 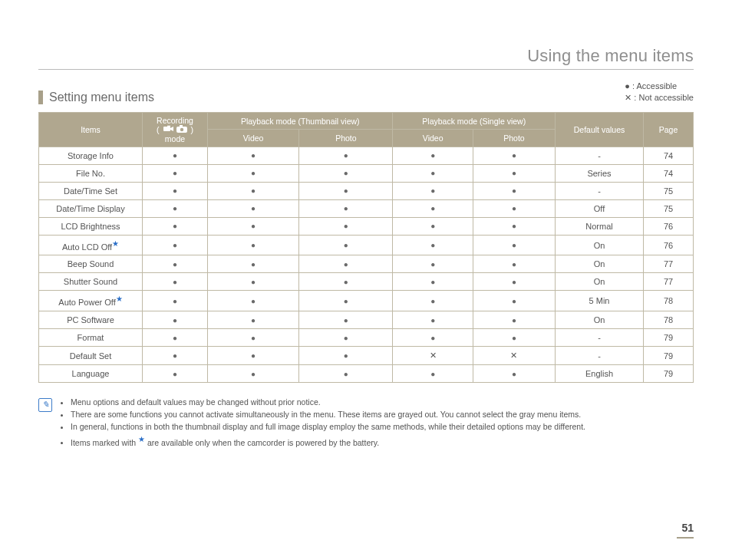 I want to click on legend-not-label: : Not accessible, so click(x=664, y=97).